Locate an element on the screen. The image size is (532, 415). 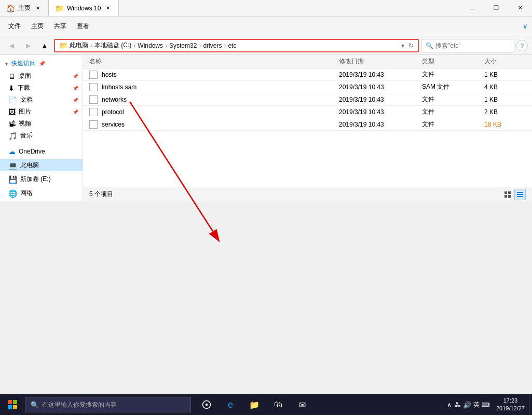
col-name: 名称 is located at coordinates (214, 61).